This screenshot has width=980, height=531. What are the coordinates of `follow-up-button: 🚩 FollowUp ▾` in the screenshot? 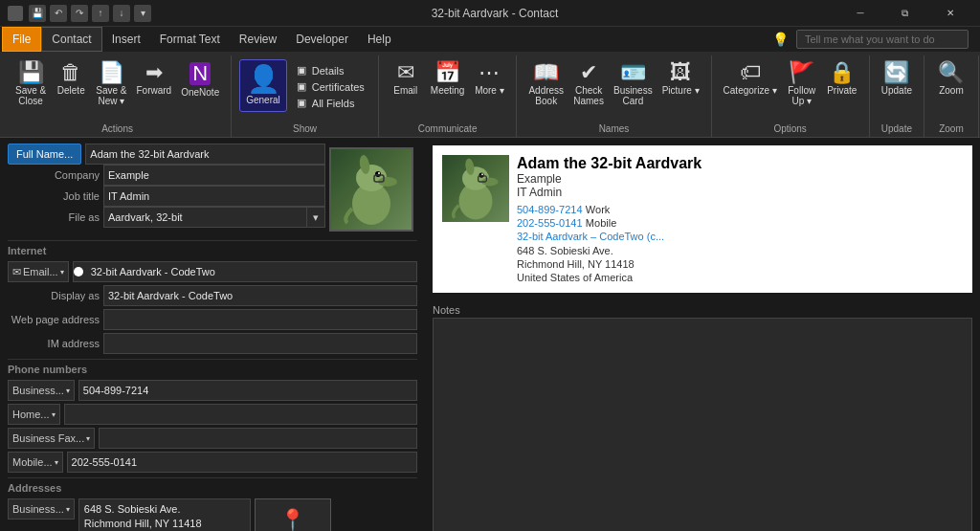 It's located at (802, 84).